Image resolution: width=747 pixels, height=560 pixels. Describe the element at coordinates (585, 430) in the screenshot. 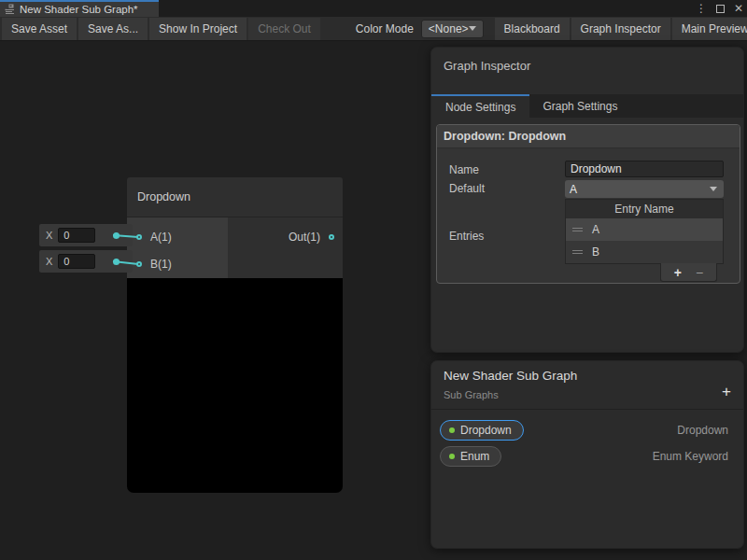

I see `property-row-dropdown: Dropdown Dropdown` at that location.